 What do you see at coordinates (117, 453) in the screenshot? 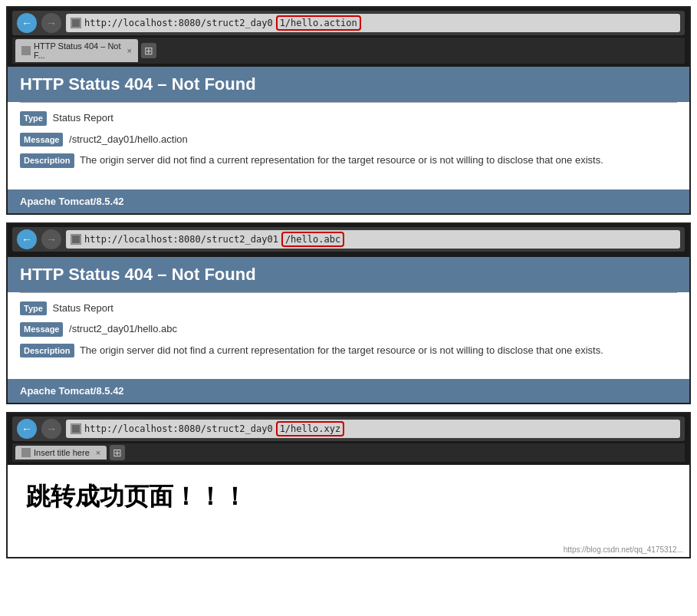
I see `new-tab-button-3: ⊞` at bounding box center [117, 453].